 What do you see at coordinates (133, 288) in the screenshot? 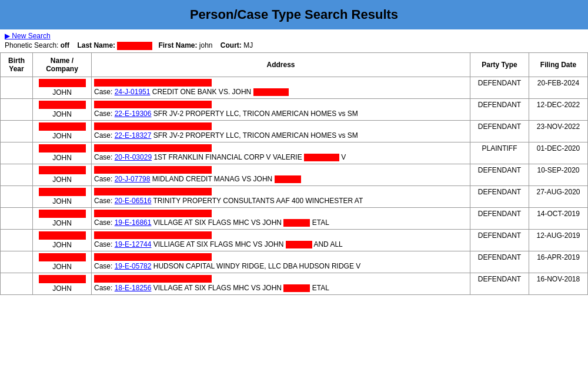
I see `case-link: 18-E-18256` at bounding box center [133, 288].